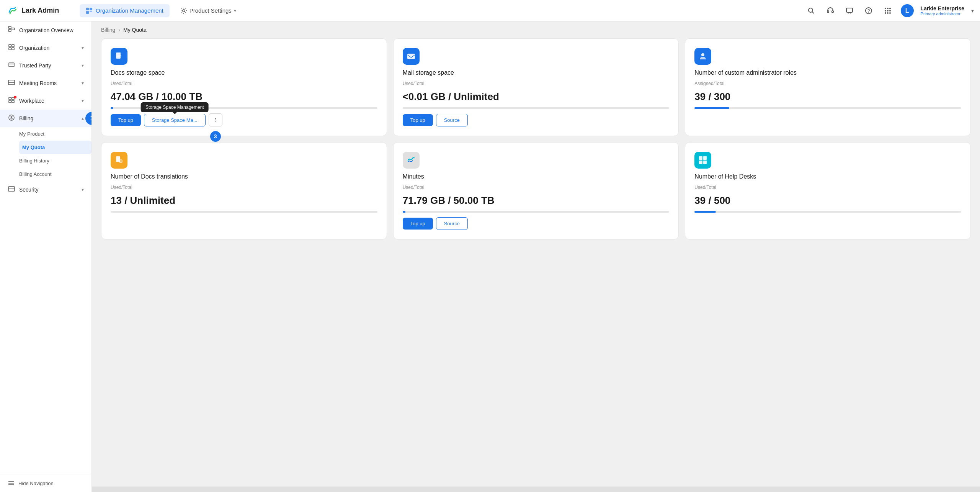  Describe the element at coordinates (452, 224) in the screenshot. I see `minutes-source-button: Source` at that location.